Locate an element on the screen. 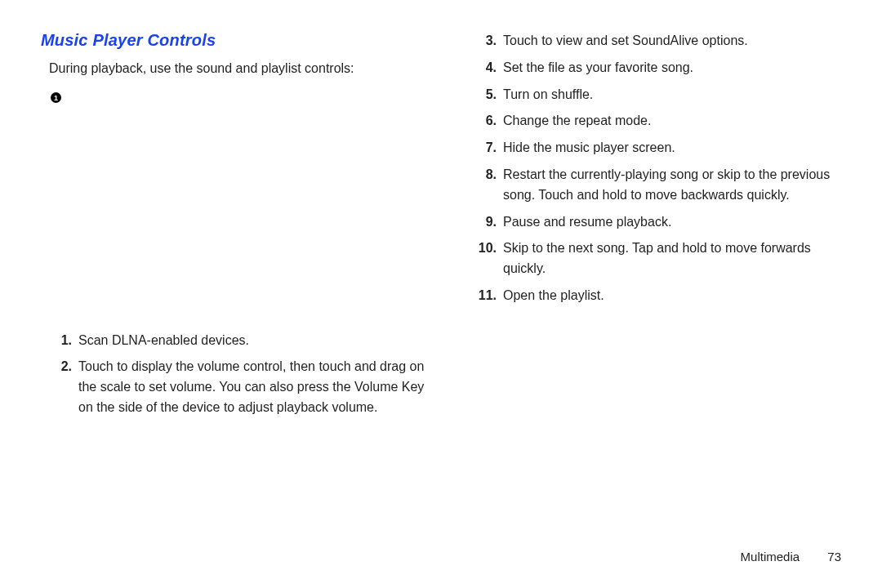 The width and height of the screenshot is (882, 588). page-footer: Multimedia 73 is located at coordinates (791, 557).